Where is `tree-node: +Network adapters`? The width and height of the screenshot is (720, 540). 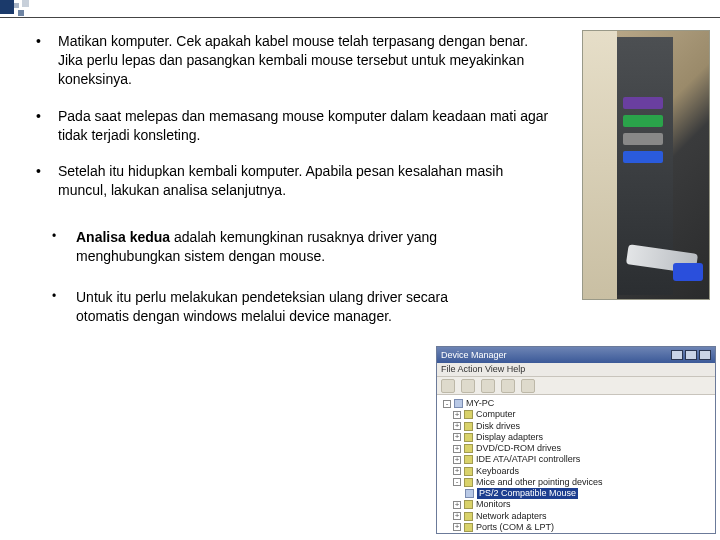
tree-node: +Network adapters is located at coordinates (581, 516).